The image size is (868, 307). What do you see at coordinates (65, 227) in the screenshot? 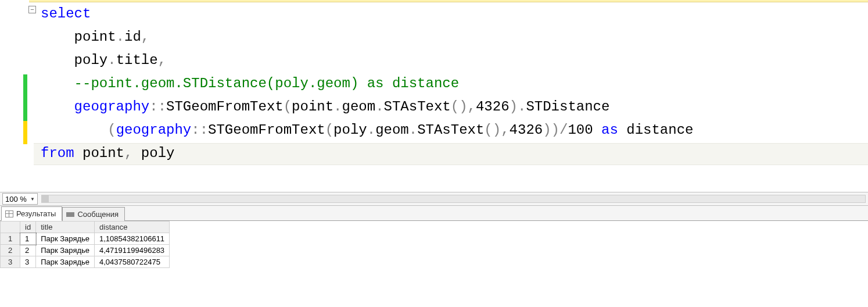
I see `column-header: title` at bounding box center [65, 227].